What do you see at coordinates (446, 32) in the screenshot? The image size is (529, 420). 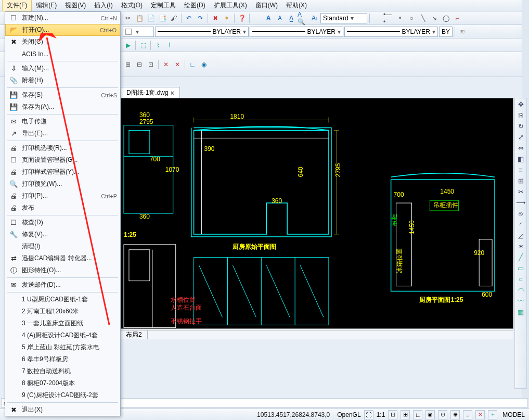 I see `bylayer-short-combo: BY` at bounding box center [446, 32].